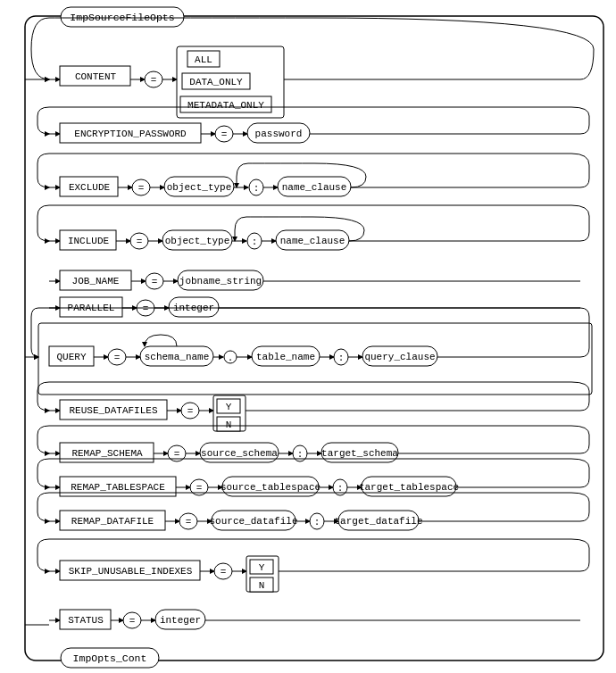 This screenshot has width=616, height=673. Describe the element at coordinates (139, 242) in the screenshot. I see `eq4-label: =` at that location.